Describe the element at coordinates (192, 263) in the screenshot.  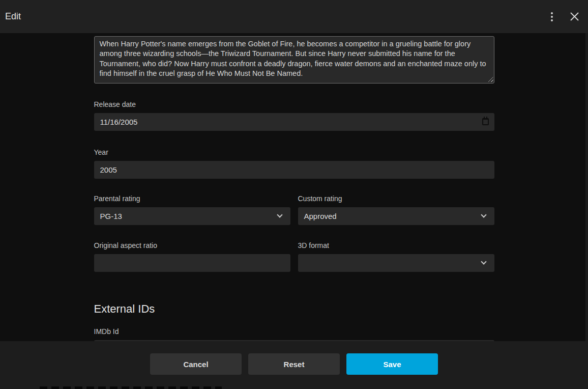
I see `original-aspect-ratio-input` at that location.